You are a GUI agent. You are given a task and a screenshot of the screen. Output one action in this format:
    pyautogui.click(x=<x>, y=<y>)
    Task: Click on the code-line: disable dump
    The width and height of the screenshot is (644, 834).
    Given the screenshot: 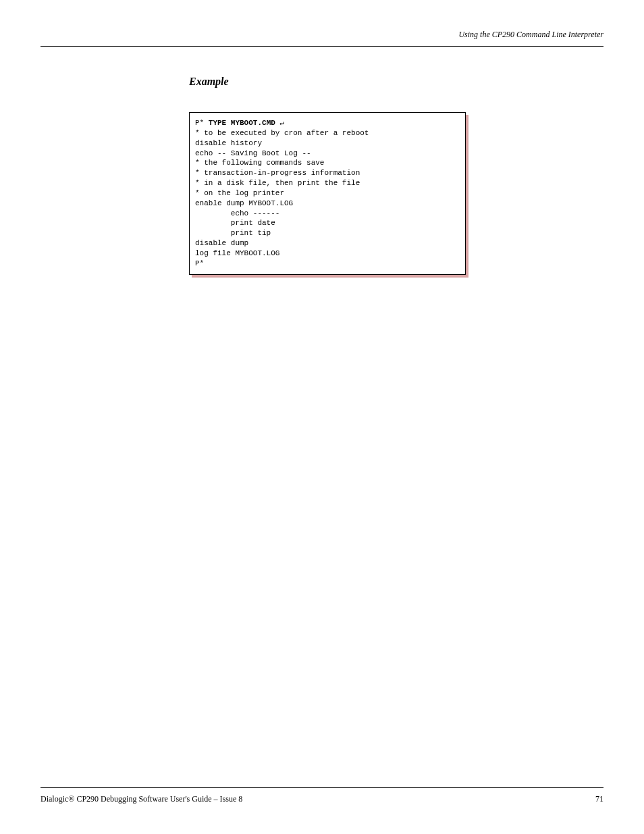 What is the action you would take?
    pyautogui.click(x=221, y=243)
    